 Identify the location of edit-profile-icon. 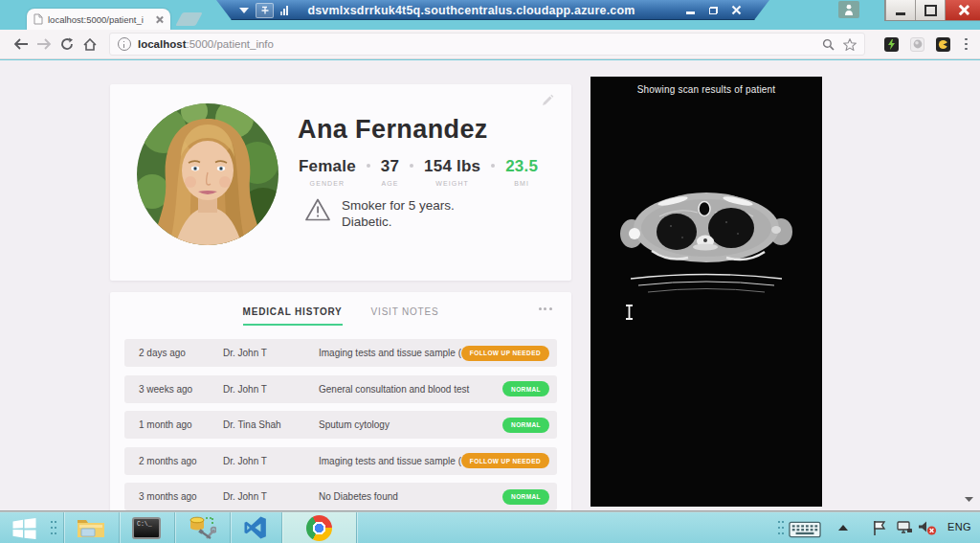
(547, 101).